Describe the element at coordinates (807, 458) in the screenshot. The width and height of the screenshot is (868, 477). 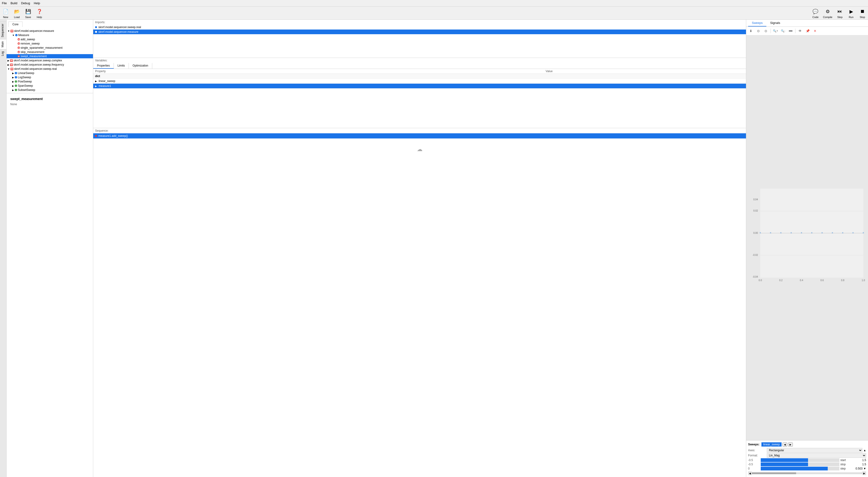
I see `bottom-controls: Sweeps: linear_sweep ◀ ▶ Axes: Rectangul…` at that location.